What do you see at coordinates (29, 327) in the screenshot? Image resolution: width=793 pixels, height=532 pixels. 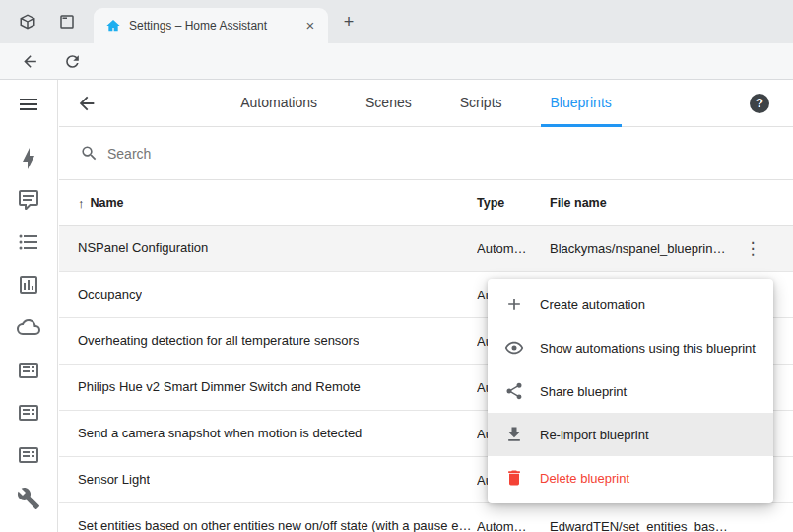 I see `cloud-icon` at bounding box center [29, 327].